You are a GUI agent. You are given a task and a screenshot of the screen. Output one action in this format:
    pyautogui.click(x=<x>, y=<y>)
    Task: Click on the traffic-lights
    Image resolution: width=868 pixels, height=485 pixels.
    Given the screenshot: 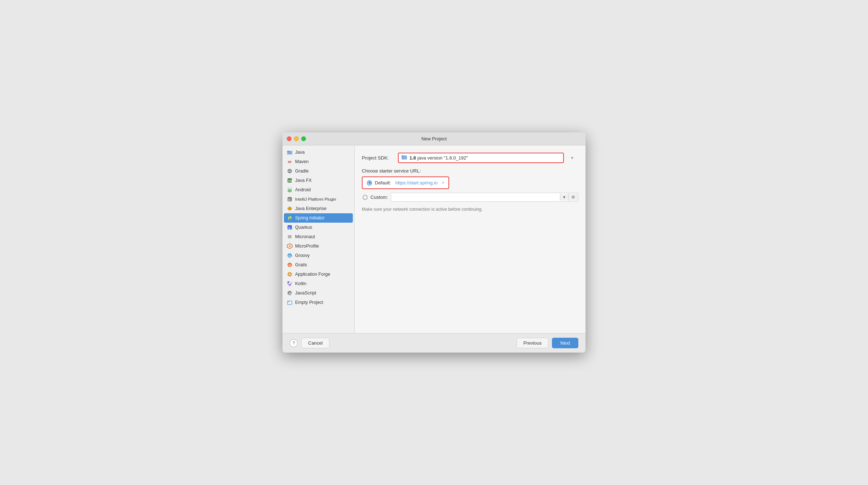 What is the action you would take?
    pyautogui.click(x=297, y=139)
    